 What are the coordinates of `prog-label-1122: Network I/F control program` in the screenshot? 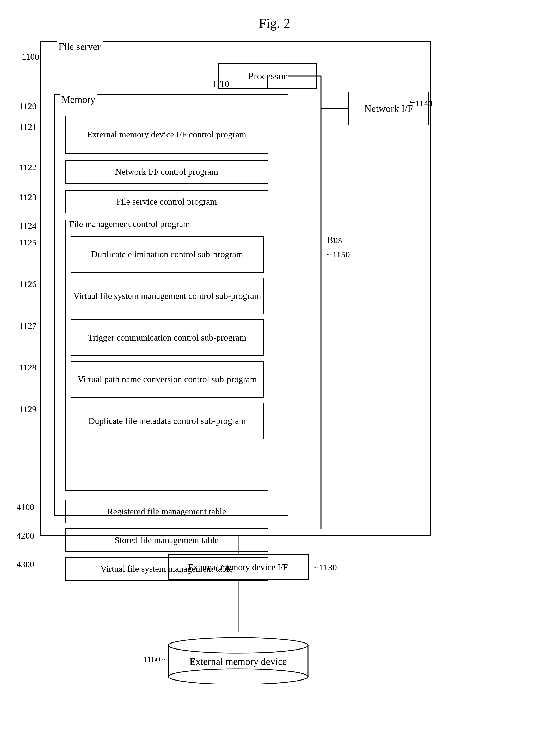 It's located at (167, 172).